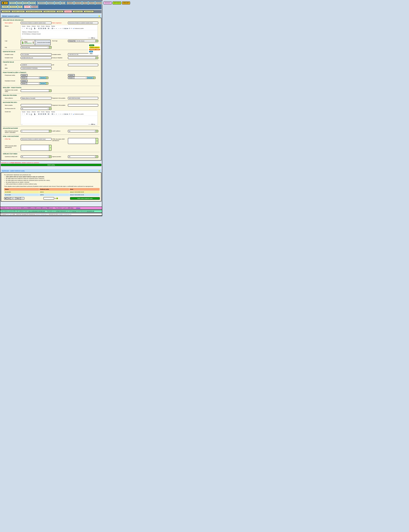  What do you see at coordinates (97, 41) in the screenshot?
I see `new-logo-help-button: ?` at bounding box center [97, 41].